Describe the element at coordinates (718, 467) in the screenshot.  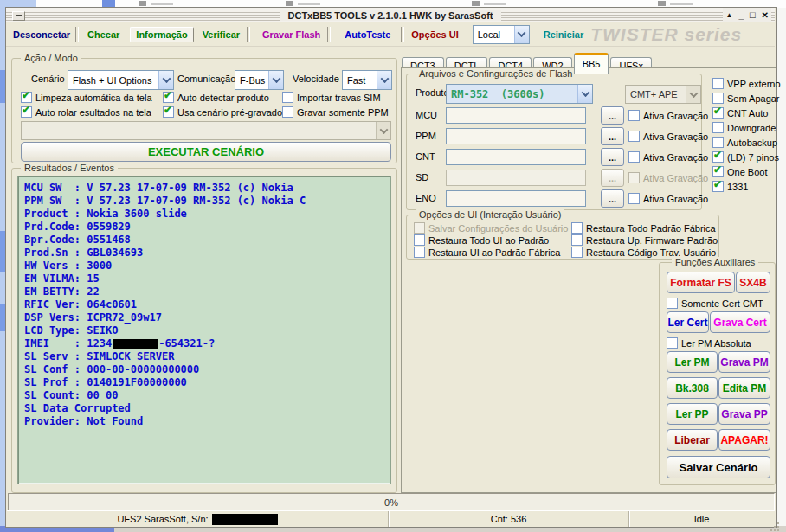
I see `salvar-cenario-button: Salvar Cenário` at that location.